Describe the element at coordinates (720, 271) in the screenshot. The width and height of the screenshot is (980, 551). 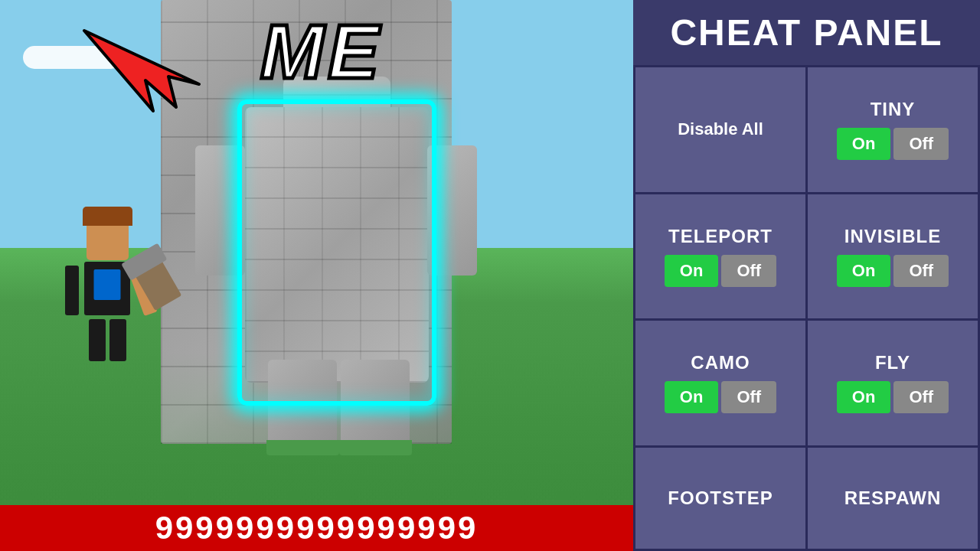
I see `teleport-toggle: On Off` at that location.